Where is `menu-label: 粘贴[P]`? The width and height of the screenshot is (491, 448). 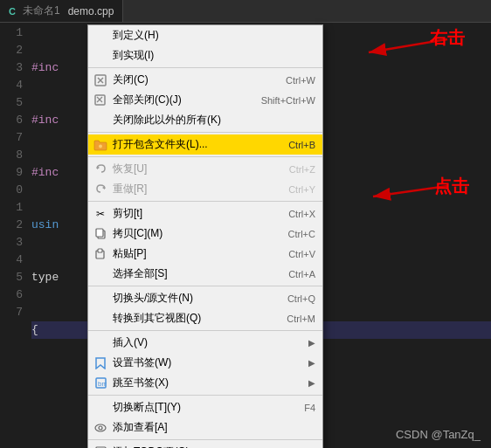 menu-label: 粘贴[P] is located at coordinates (129, 253).